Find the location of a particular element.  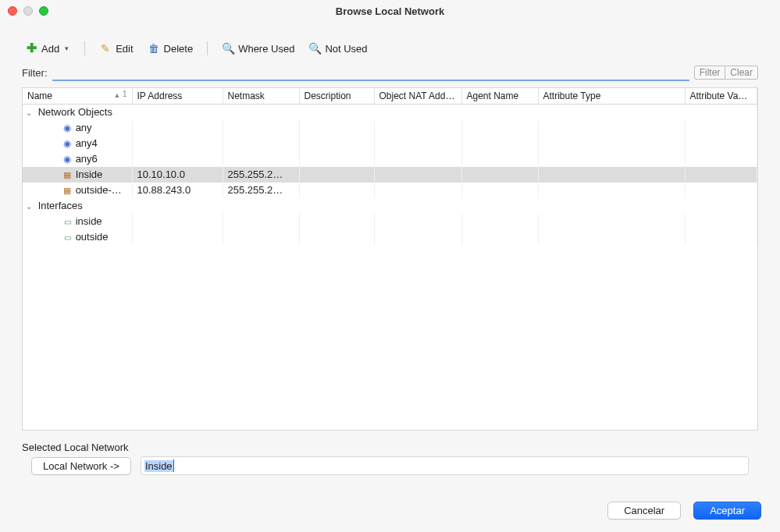

clear-button: Clear is located at coordinates (742, 73).